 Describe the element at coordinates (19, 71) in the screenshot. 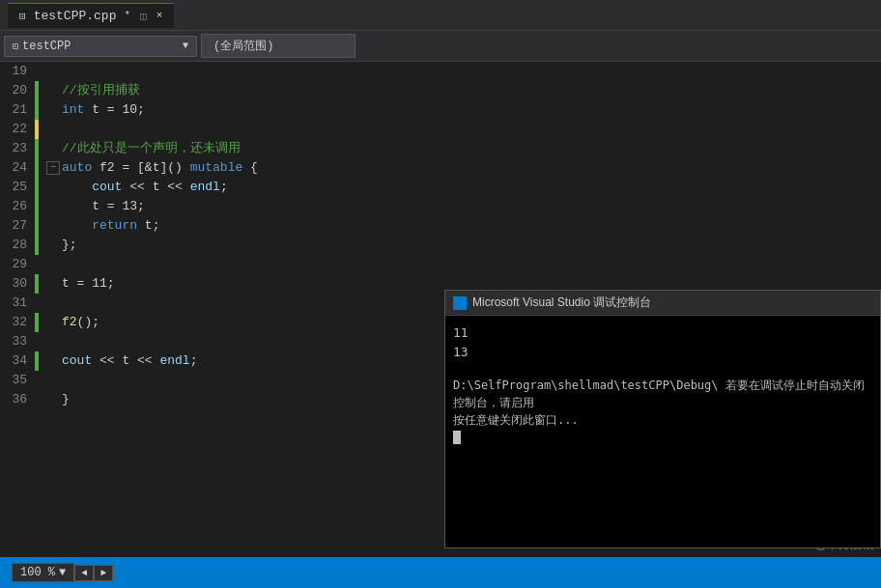

I see `line-num-19: 19` at that location.